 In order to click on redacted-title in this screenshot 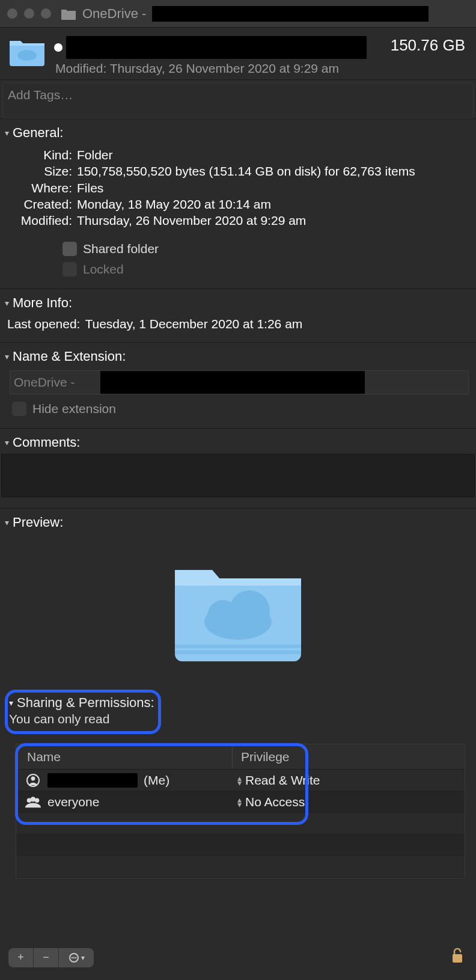, I will do `click(290, 14)`.